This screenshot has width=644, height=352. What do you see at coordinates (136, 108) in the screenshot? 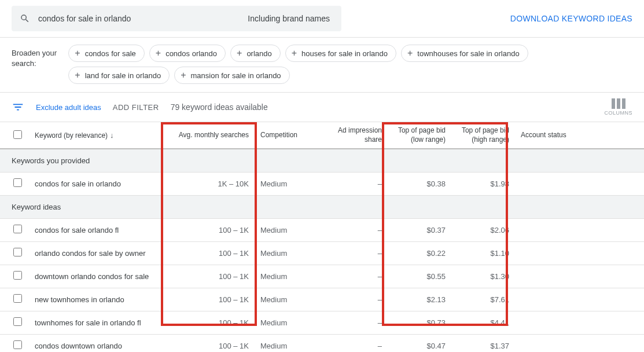
I see `add-filter-button: ADD FILTER` at bounding box center [136, 108].